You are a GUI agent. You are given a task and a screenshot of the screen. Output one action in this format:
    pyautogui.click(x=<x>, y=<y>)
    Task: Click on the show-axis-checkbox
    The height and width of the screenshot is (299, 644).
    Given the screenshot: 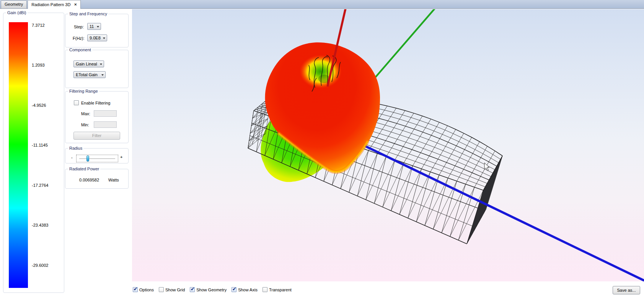 What is the action you would take?
    pyautogui.click(x=234, y=289)
    